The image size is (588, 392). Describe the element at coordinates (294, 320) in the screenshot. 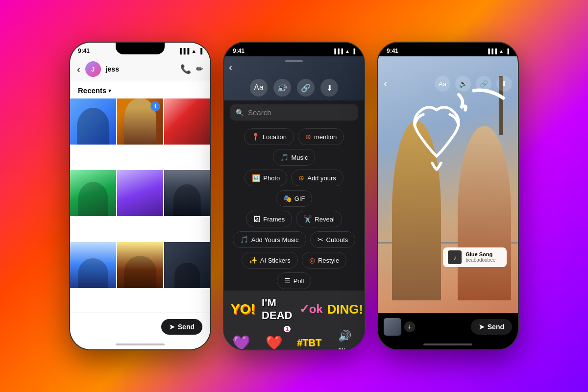

I see `sticker-tray: YO! I'MDEAD ✓ok DING! 💜 ❤️ 1 #TBT` at that location.